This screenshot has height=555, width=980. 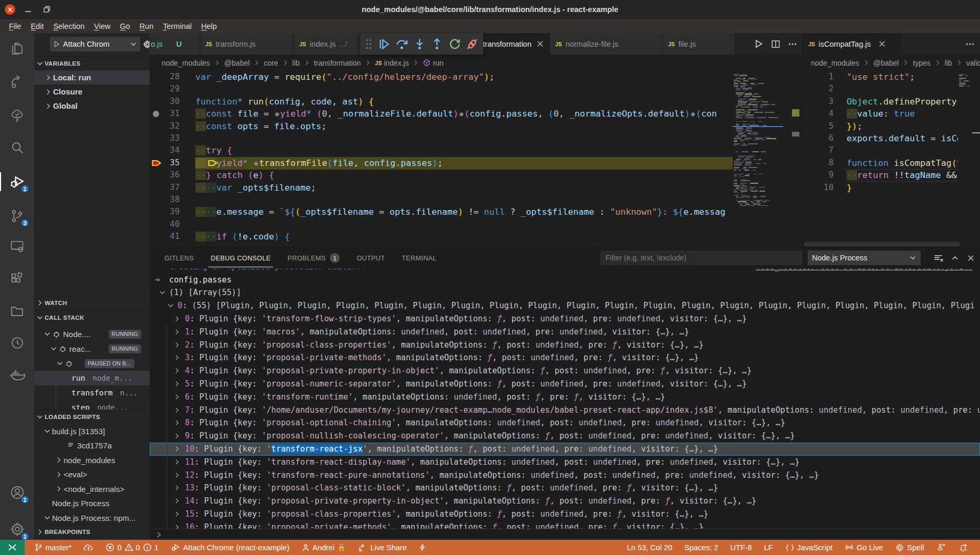 I want to click on console-row-plugin: 2: Plugin {key: 'proposal-class-properti…, so click(x=565, y=345).